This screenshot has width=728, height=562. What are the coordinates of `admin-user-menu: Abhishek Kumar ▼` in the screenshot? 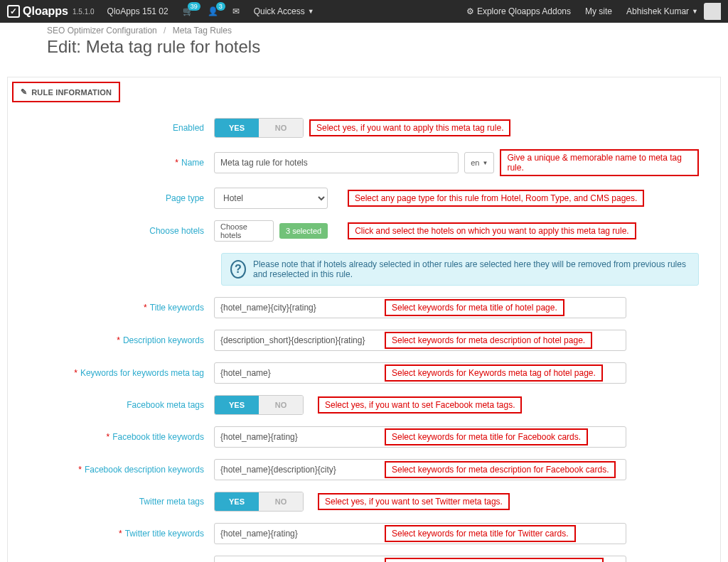 It's located at (663, 11).